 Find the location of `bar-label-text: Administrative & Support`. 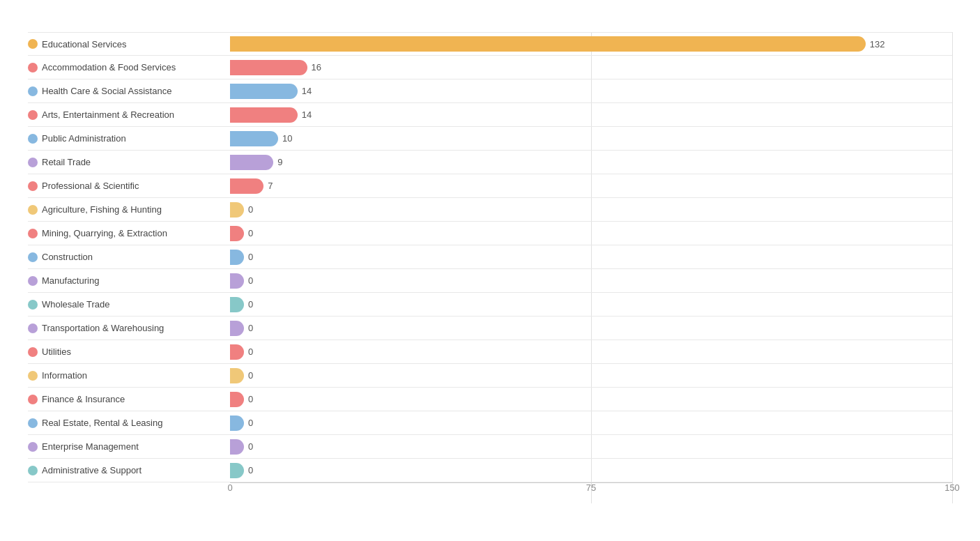

bar-label-text: Administrative & Support is located at coordinates (92, 470).